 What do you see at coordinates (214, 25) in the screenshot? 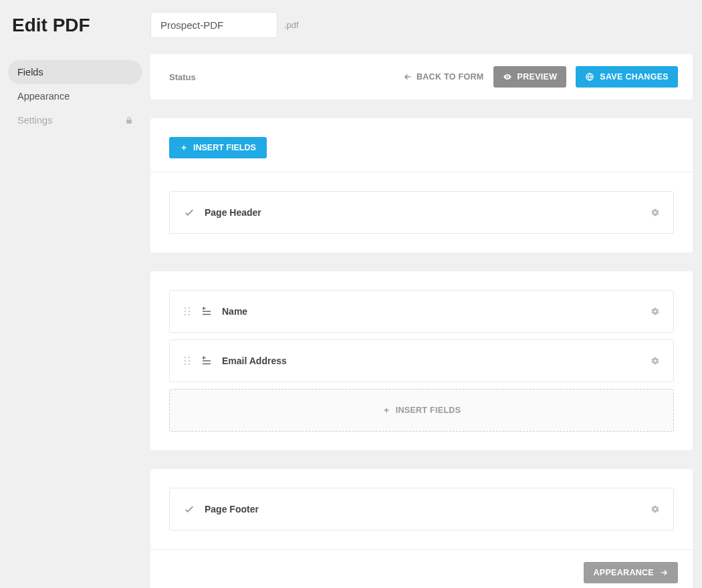
I see `filename-input` at bounding box center [214, 25].